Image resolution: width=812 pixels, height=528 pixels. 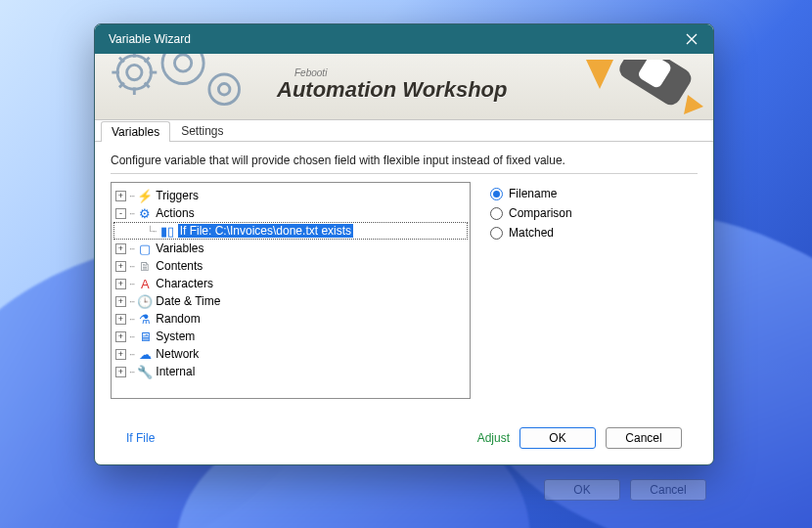 I want to click on monitor-icon: 🖥, so click(x=145, y=336).